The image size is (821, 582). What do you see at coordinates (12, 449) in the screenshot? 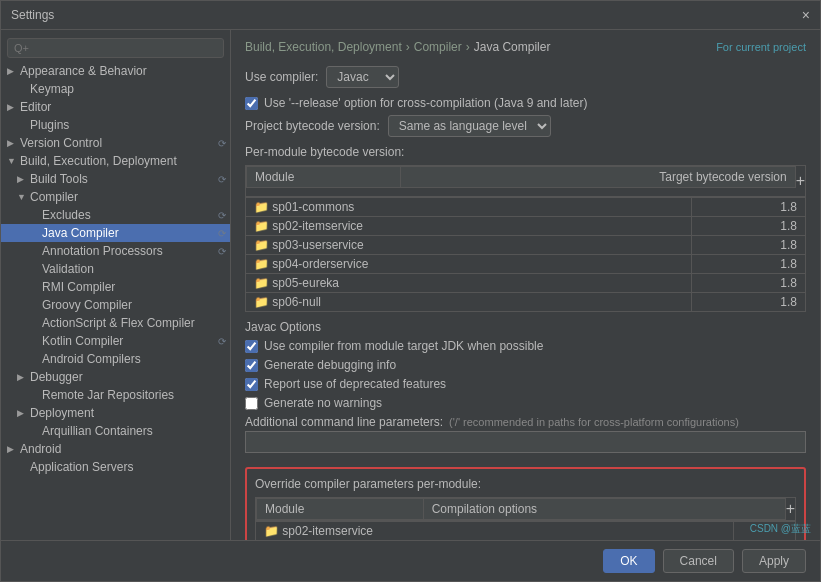
I see `triangle-android: ▶` at bounding box center [12, 449].